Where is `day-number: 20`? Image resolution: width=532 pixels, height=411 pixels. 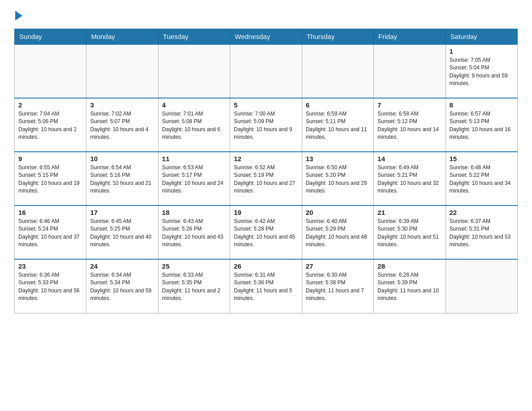 day-number: 20 is located at coordinates (338, 212).